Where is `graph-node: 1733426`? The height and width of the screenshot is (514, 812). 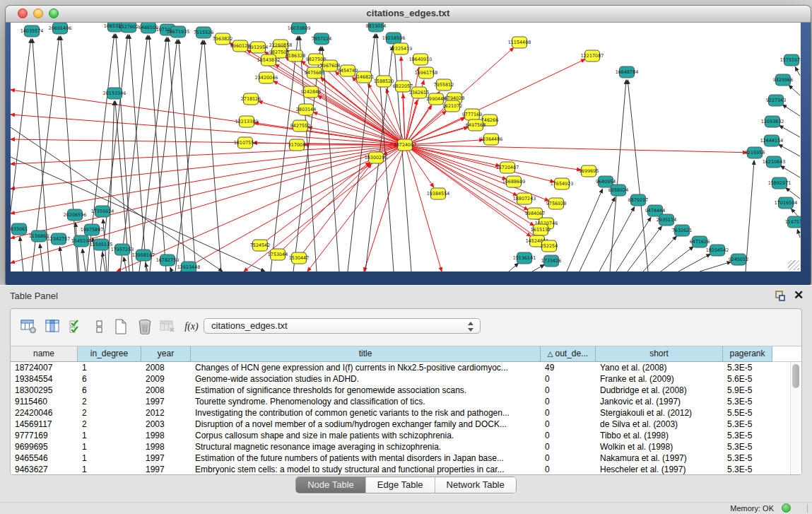 graph-node: 1733426 is located at coordinates (551, 261).